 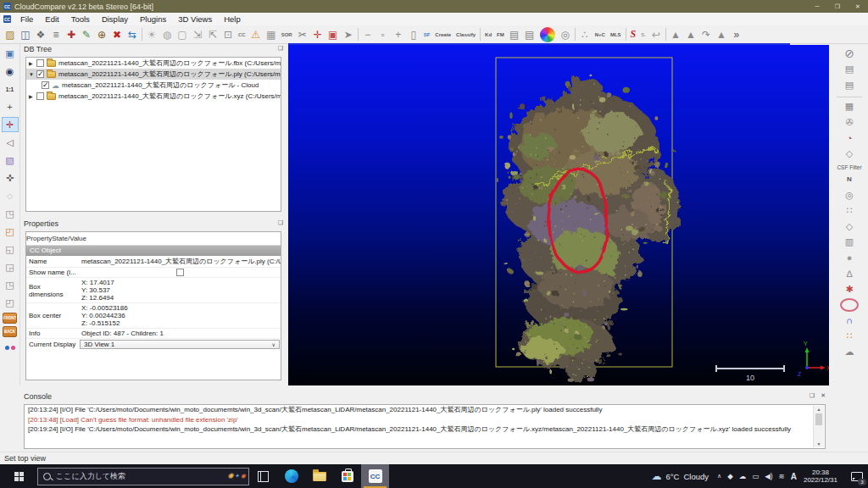 What do you see at coordinates (10, 267) in the screenshot?
I see `back-view-cube-button: ◲` at bounding box center [10, 267].